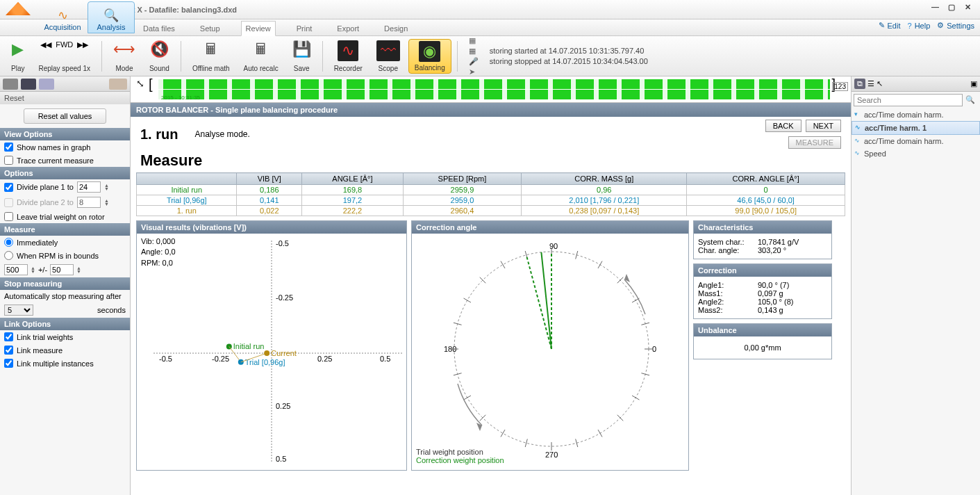 This screenshot has height=495, width=980. I want to click on svg-text: -0.5, so click(165, 359).